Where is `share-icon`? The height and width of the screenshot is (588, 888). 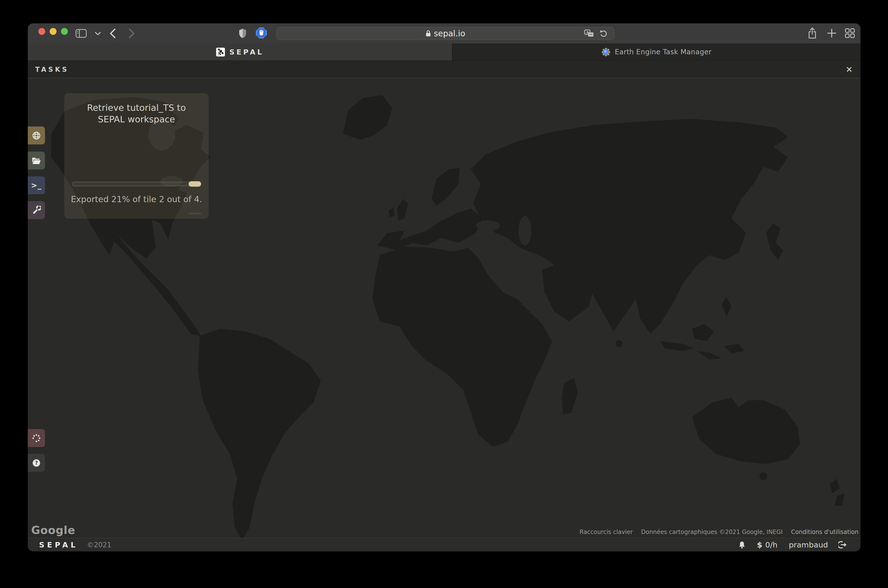 share-icon is located at coordinates (812, 33).